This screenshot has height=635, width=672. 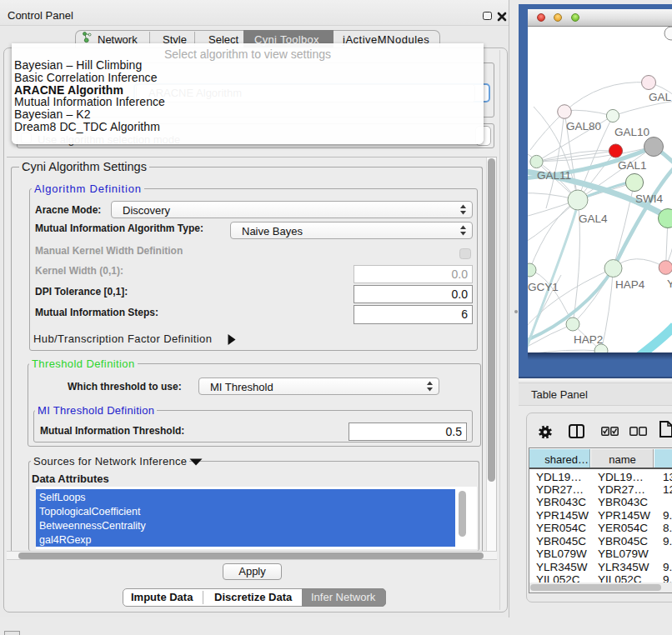 What do you see at coordinates (589, 340) in the screenshot?
I see `svg-text: HAP2` at bounding box center [589, 340].